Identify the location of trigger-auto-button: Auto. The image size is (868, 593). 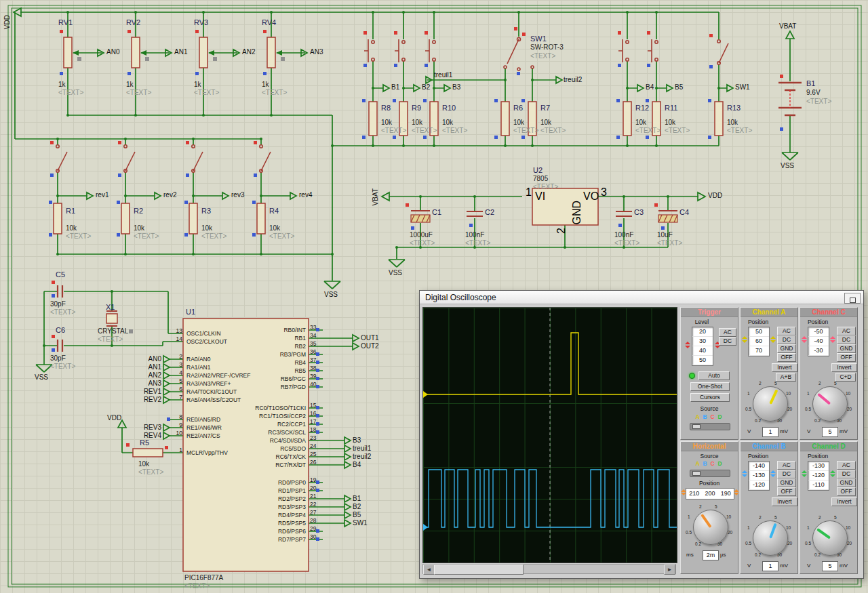
(714, 375).